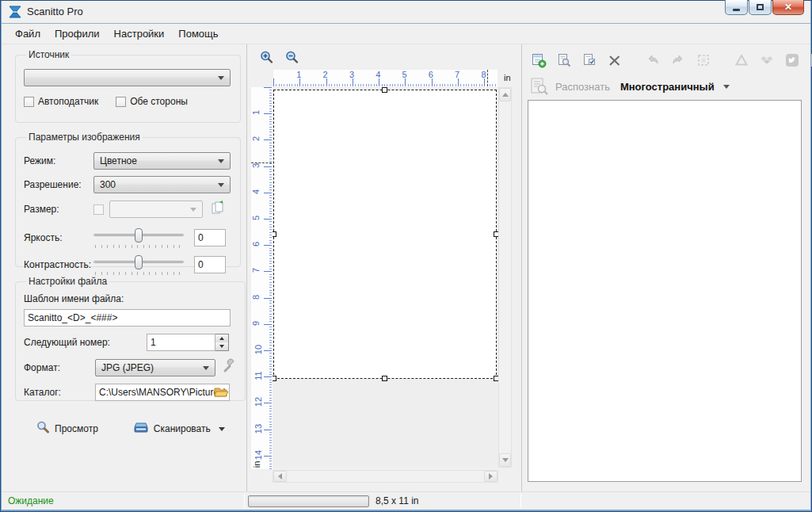 The width and height of the screenshot is (812, 512). Describe the element at coordinates (761, 8) in the screenshot. I see `maximize-button` at that location.